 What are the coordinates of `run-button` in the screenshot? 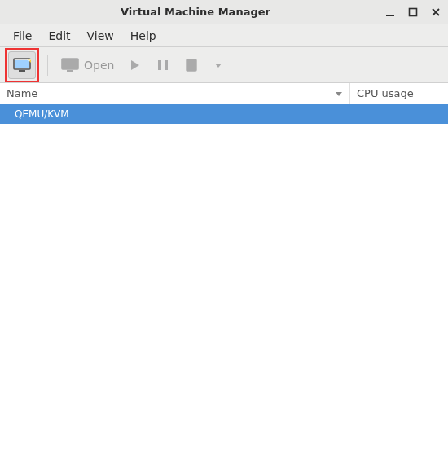 It's located at (135, 65).